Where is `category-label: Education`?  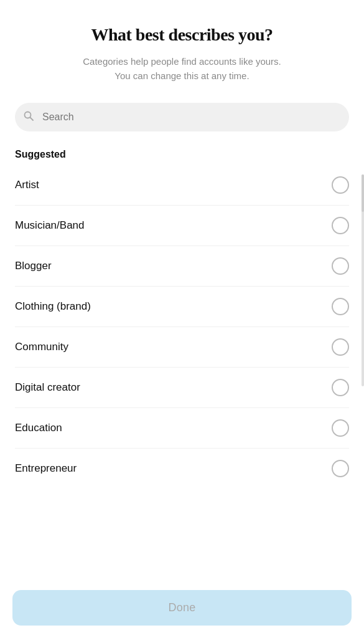
category-label: Education is located at coordinates (39, 428).